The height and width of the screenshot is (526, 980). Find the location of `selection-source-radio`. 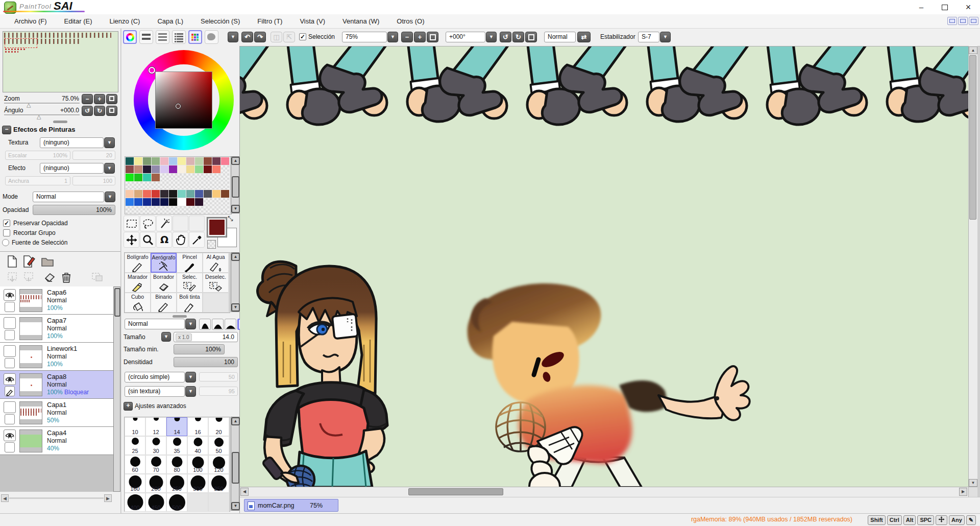

selection-source-radio is located at coordinates (6, 243).